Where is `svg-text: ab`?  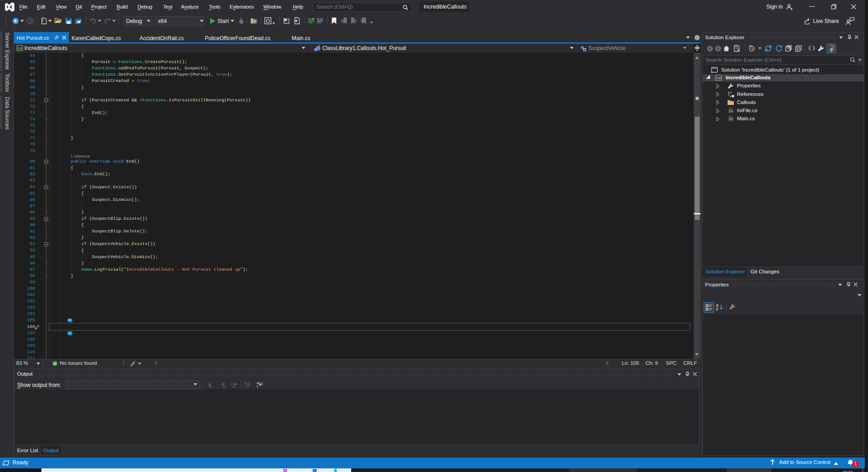
svg-text: ab is located at coordinates (258, 383).